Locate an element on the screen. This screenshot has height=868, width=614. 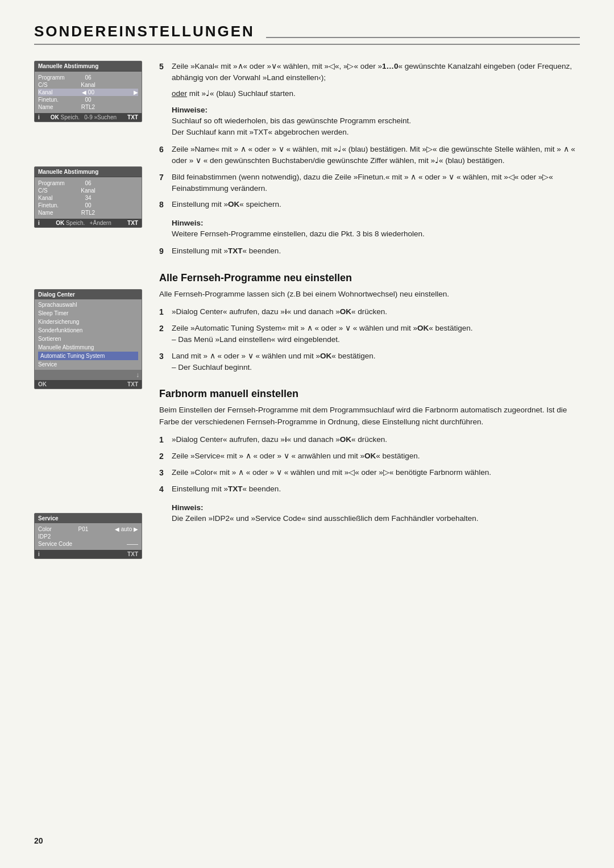
ui-box-body-2: Programm 06 C/S Kanal Kanal 34 is located at coordinates (88, 198).